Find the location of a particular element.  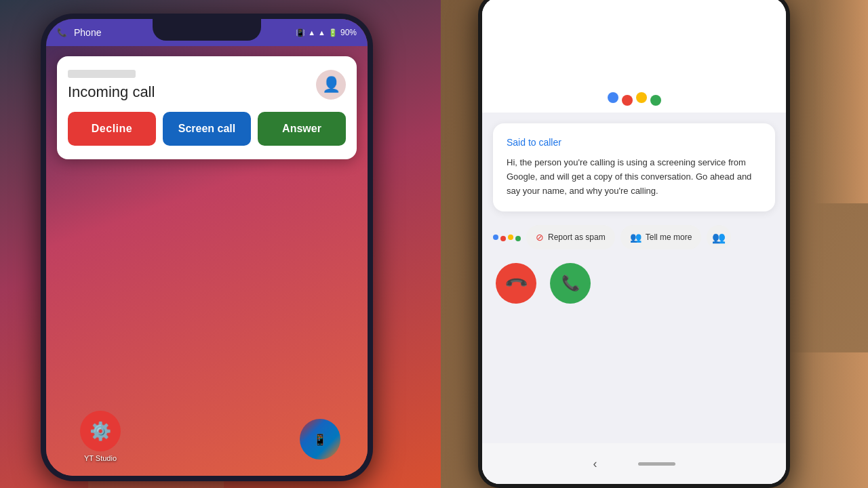

contacts-button: 👥 is located at coordinates (719, 237).